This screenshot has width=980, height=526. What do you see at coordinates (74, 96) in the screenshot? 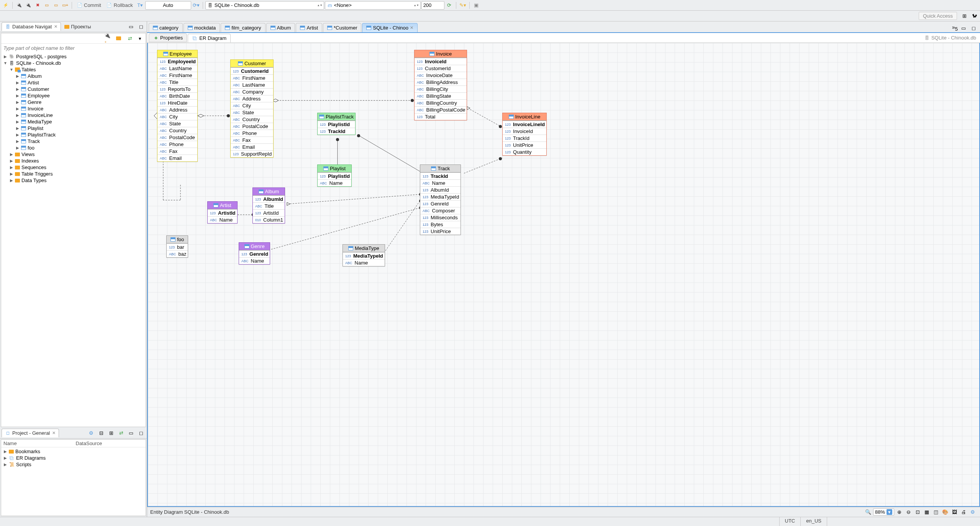
I see `tree-table-employee: ▶Employee` at bounding box center [74, 96].